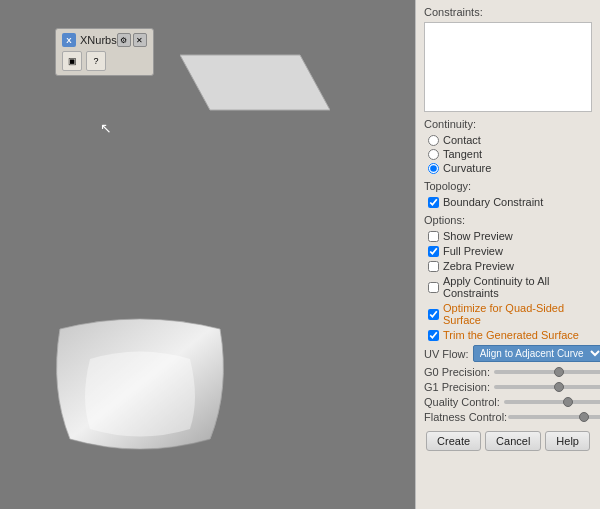 This screenshot has height=509, width=600. Describe the element at coordinates (72, 61) in the screenshot. I see `surface-icon: ▣` at that location.